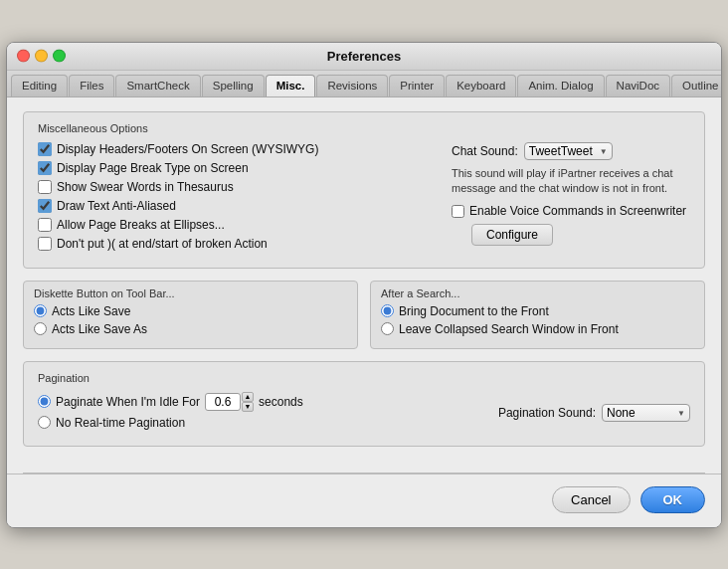  What do you see at coordinates (237, 187) in the screenshot?
I see `checkbox-row-3: Show Swear Words in Thesaurus` at bounding box center [237, 187].